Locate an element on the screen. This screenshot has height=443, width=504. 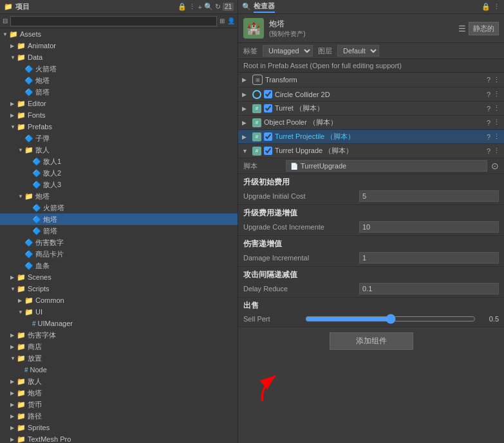
tree-item-scripts: ▼ 📁 Scripts is located at coordinates (118, 289).